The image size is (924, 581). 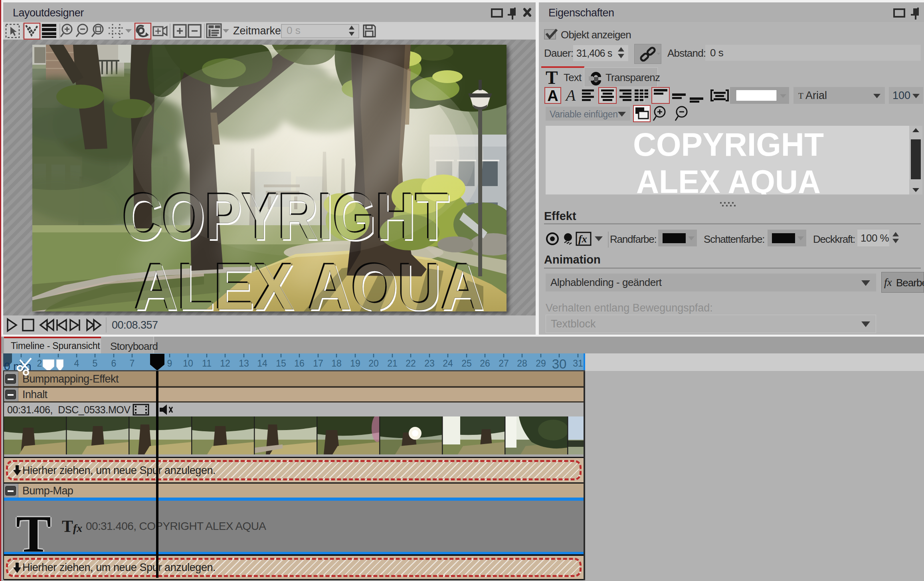 What do you see at coordinates (170, 363) in the screenshot?
I see `svg-text: 9` at bounding box center [170, 363].